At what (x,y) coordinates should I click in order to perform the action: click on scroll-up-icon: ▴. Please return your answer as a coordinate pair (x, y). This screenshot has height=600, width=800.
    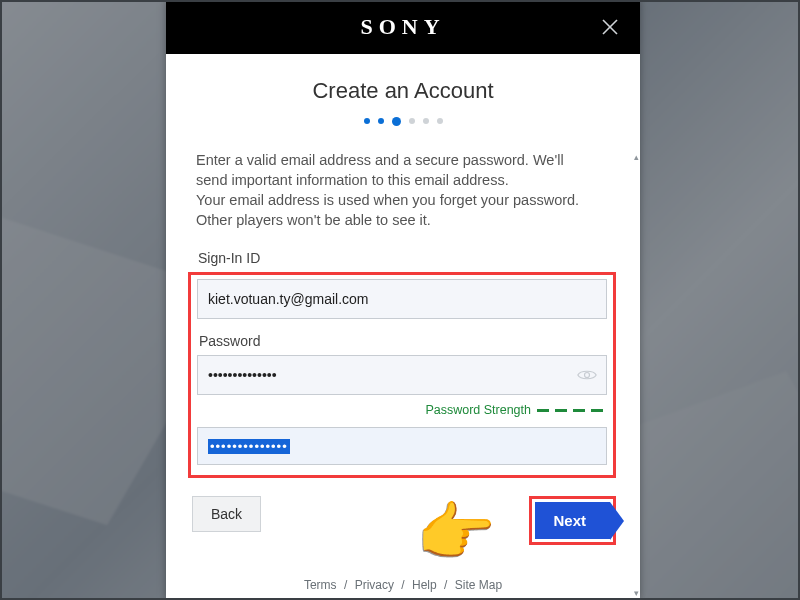
    Looking at the image, I should click on (636, 157).